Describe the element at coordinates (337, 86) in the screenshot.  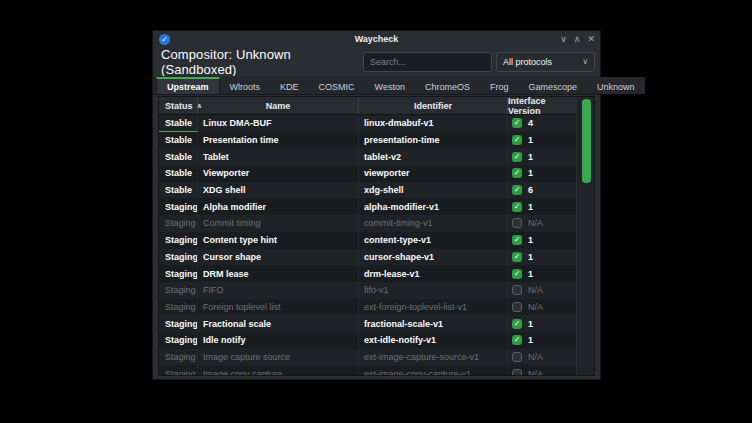
I see `tab-cosmic: COSMIC` at that location.